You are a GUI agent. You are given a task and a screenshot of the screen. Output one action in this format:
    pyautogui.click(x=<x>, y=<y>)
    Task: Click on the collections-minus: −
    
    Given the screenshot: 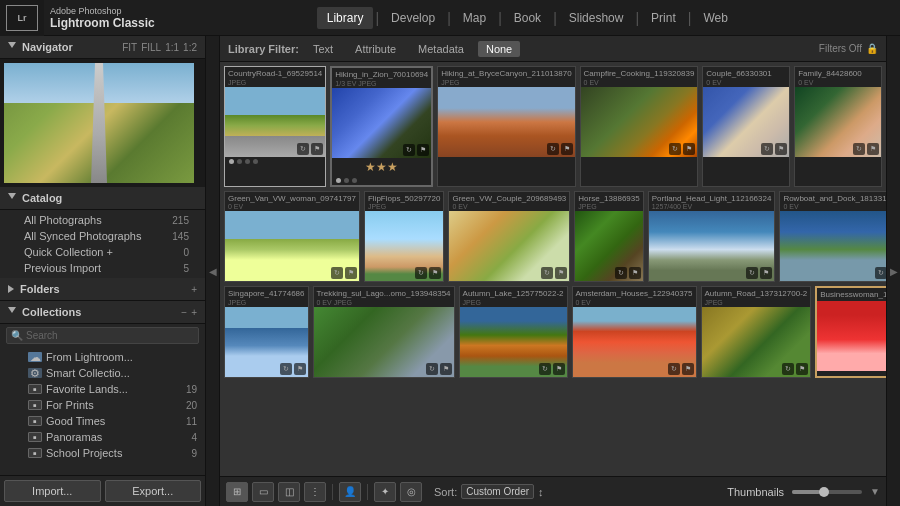 What is the action you would take?
    pyautogui.click(x=184, y=312)
    